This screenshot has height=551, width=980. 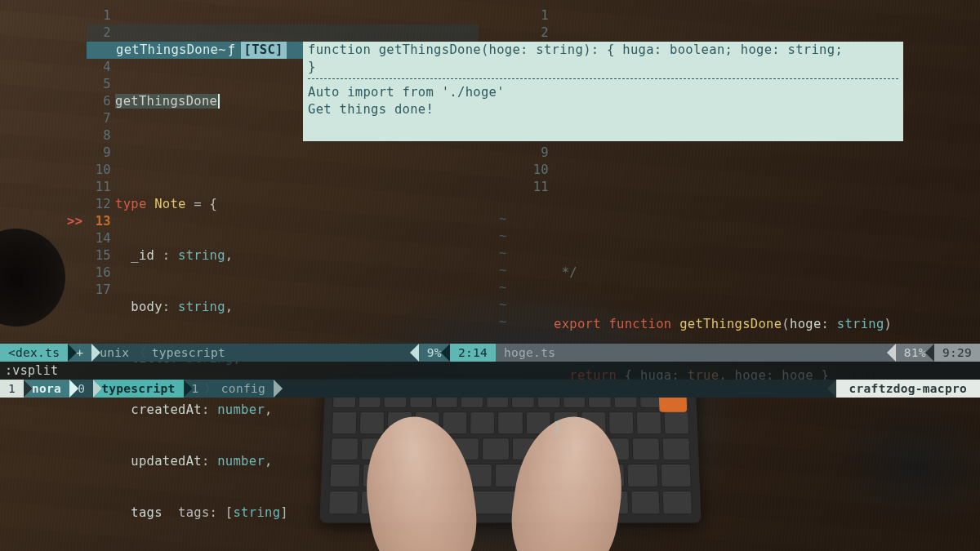 I want to click on empty-line-tildes: ~ ~ ~ ~ ~ ~ ~, so click(x=503, y=271).